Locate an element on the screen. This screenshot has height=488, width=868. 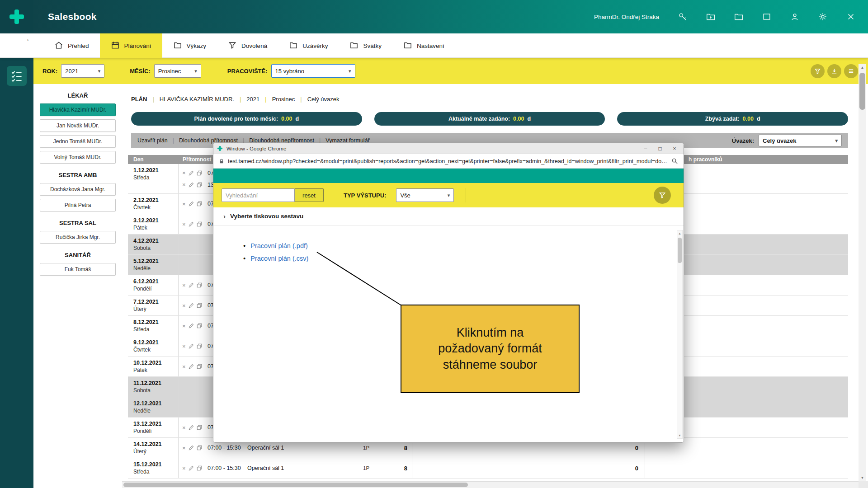
value-cell: 0 is located at coordinates (529, 468).